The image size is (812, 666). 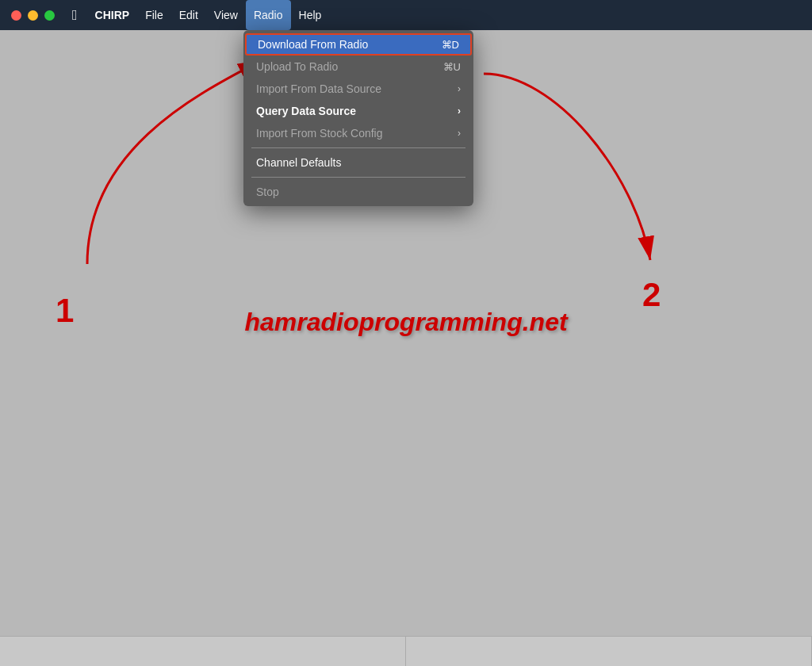 I want to click on help-menu: Help, so click(x=311, y=15).